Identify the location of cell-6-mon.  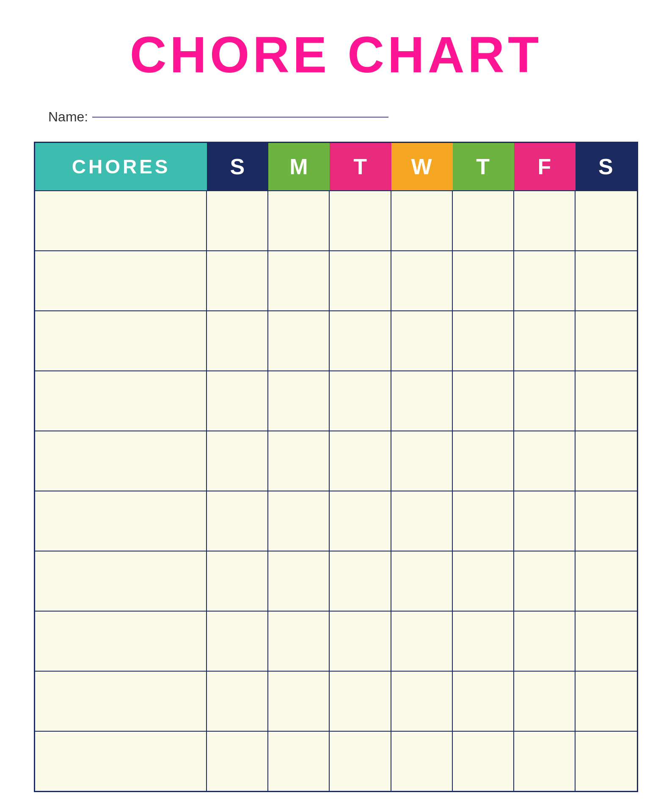
(299, 521).